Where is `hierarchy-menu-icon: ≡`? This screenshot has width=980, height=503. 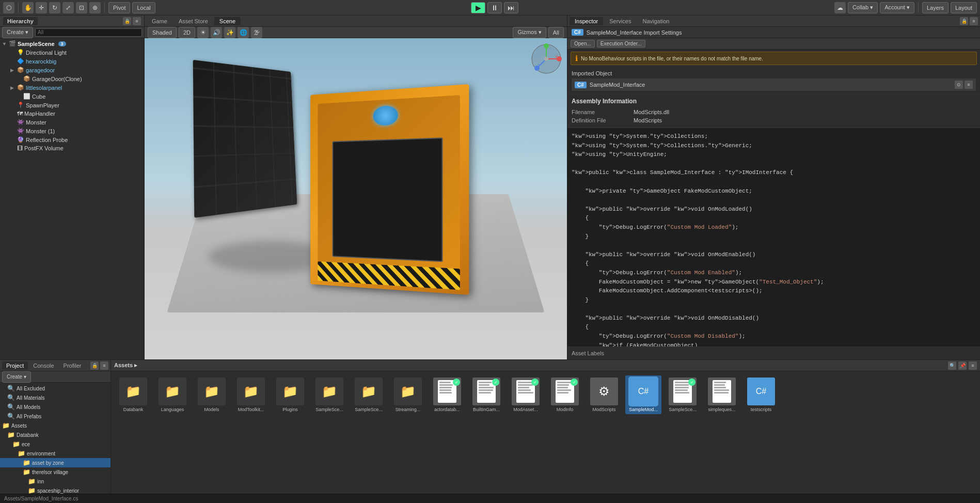
hierarchy-menu-icon: ≡ is located at coordinates (137, 21).